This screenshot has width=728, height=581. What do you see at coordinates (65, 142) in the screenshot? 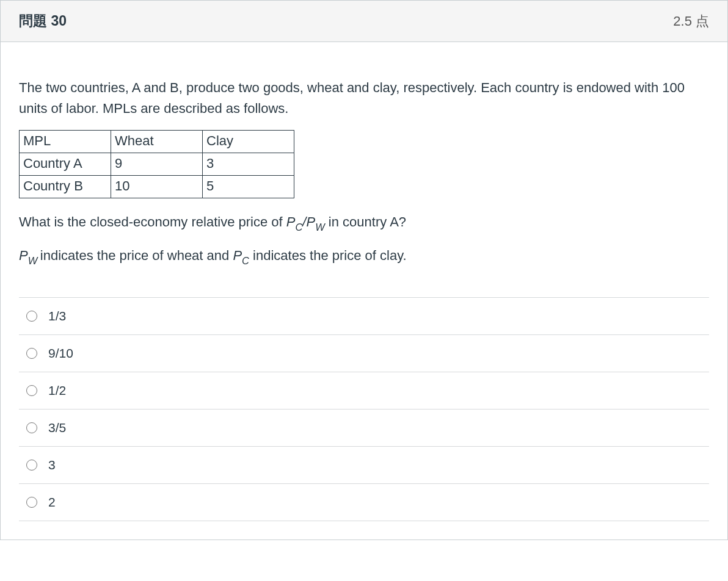
I see `cell-mpl-header: MPL` at bounding box center [65, 142].